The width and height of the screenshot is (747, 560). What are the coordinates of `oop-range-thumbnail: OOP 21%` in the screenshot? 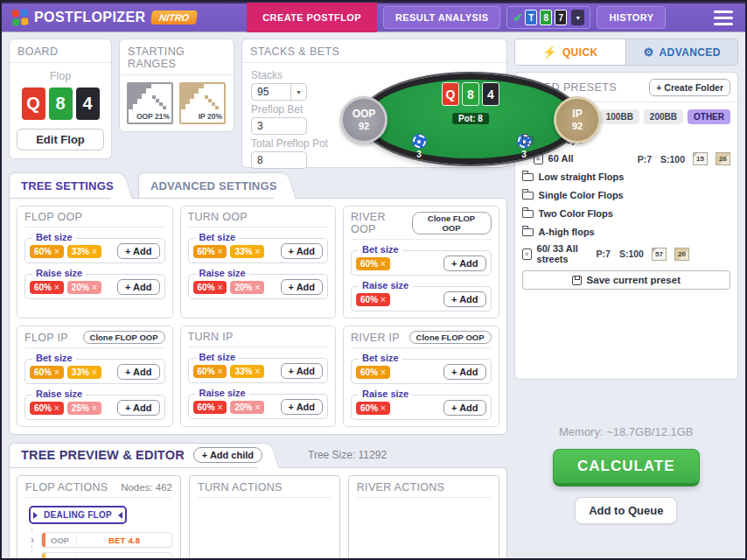 It's located at (150, 103).